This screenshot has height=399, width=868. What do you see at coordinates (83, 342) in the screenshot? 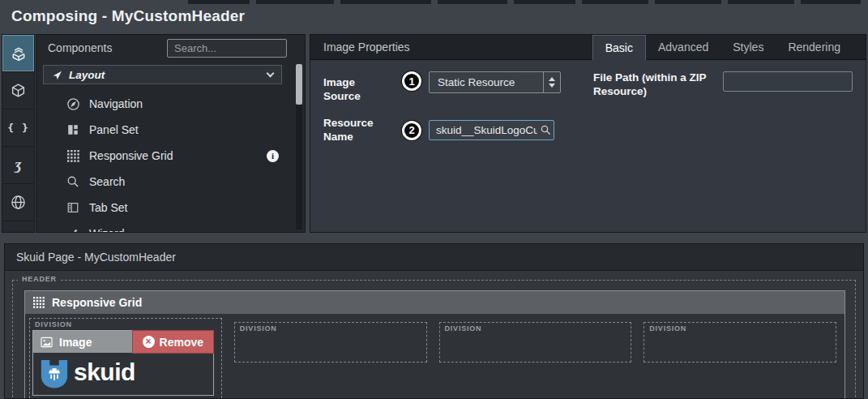
I see `image-component-header: Image` at bounding box center [83, 342].